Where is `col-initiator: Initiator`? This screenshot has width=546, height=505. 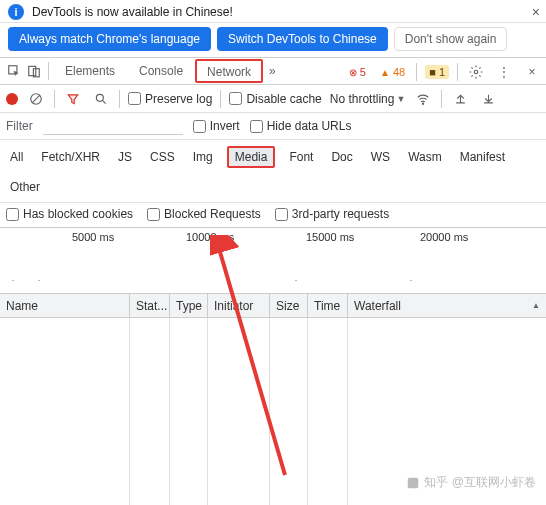 col-initiator: Initiator is located at coordinates (239, 306).